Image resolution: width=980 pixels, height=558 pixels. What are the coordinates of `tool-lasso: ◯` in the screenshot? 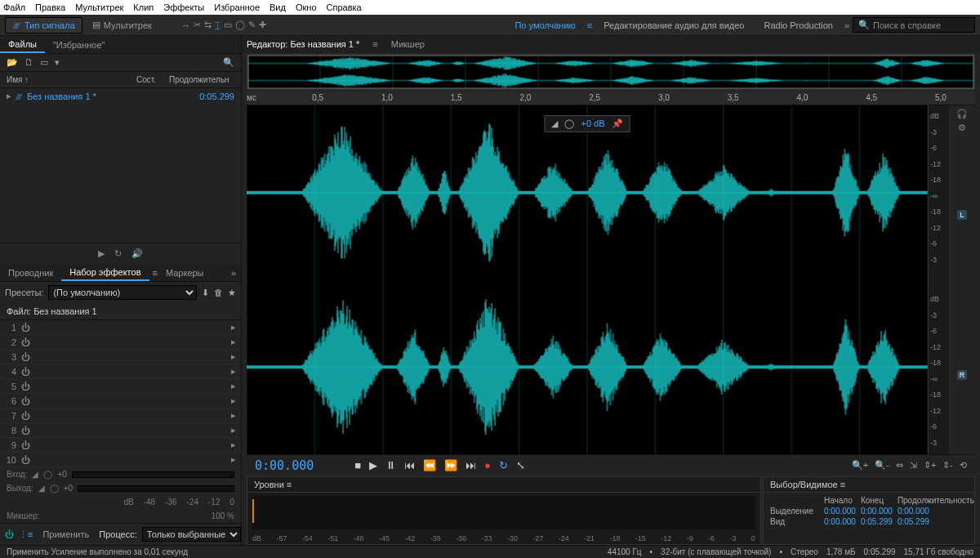 It's located at (240, 25).